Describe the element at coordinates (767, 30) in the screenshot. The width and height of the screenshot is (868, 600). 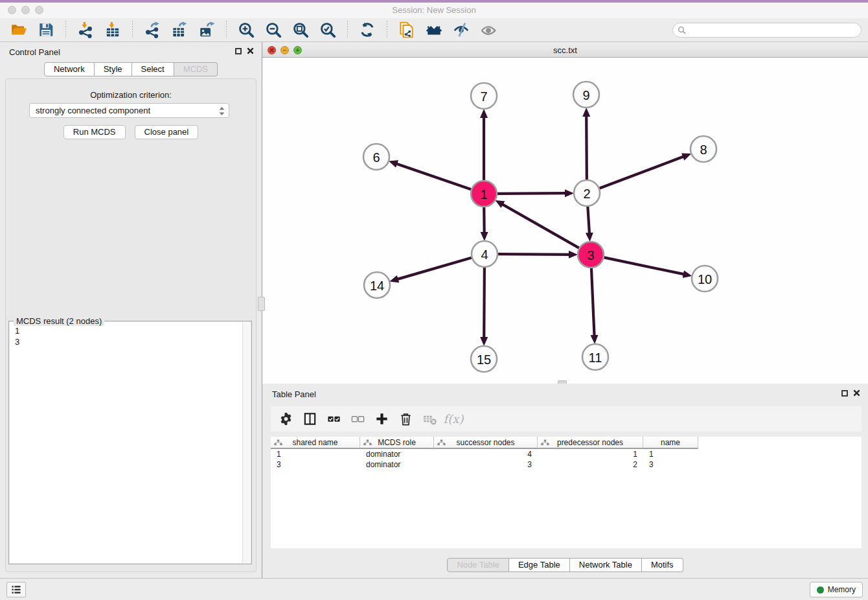
I see `search-box` at that location.